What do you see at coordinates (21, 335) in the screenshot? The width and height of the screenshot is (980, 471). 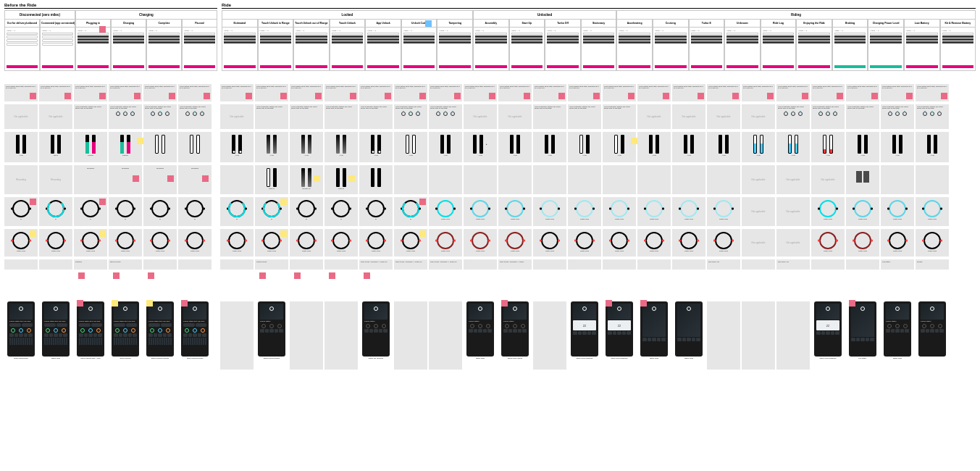 I see `phone-cell: Lorem status text line here Status disco…` at bounding box center [21, 335].